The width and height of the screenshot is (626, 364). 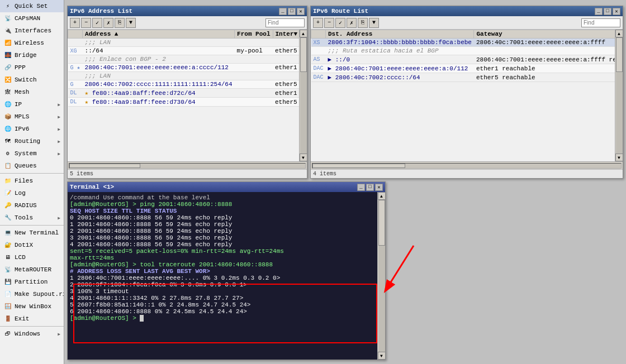 What do you see at coordinates (32, 31) in the screenshot?
I see `sidebar-item-interfaces: 🔌 Interfaces` at bounding box center [32, 31].